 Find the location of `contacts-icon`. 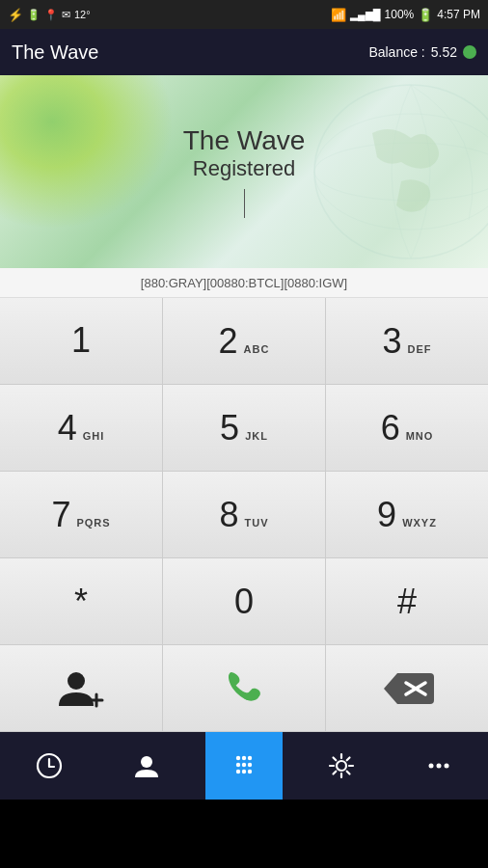

contacts-icon is located at coordinates (147, 766).